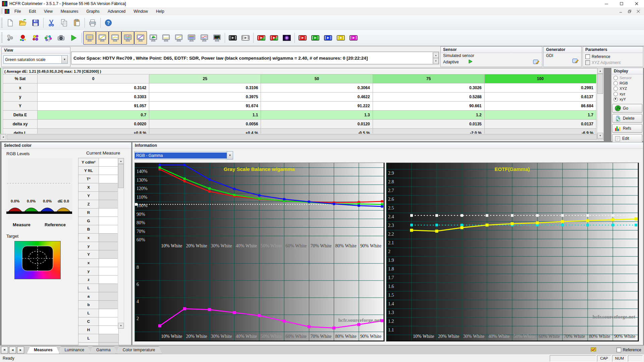 The image size is (644, 362). Describe the element at coordinates (93, 23) in the screenshot. I see `print-button` at that location.